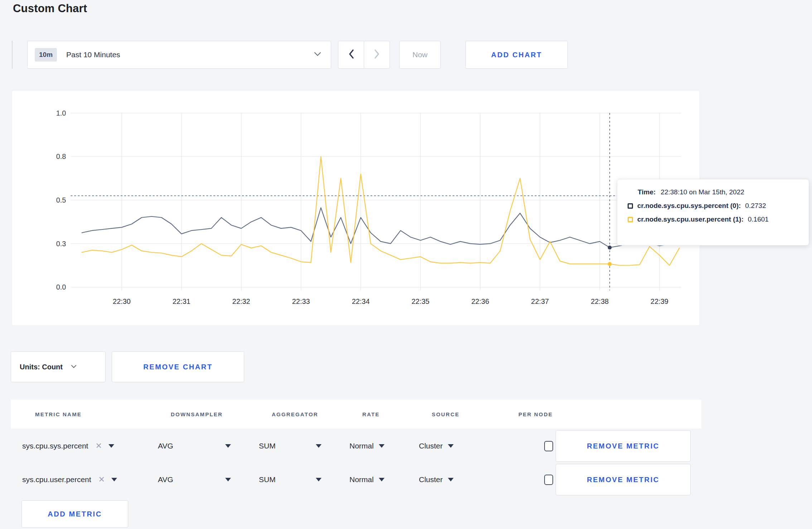  Describe the element at coordinates (58, 367) in the screenshot. I see `units-dropdown: Units: Count` at that location.